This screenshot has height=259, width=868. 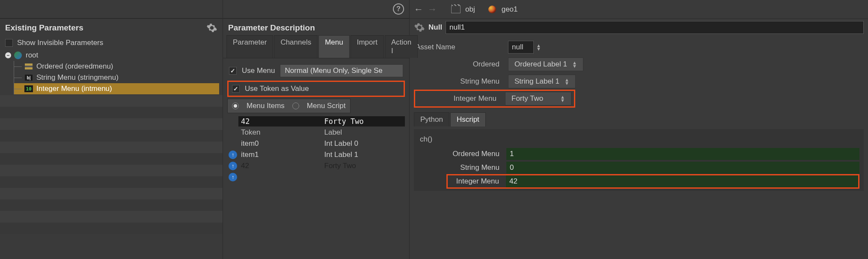 I want to click on ordered-icon, so click(x=29, y=66).